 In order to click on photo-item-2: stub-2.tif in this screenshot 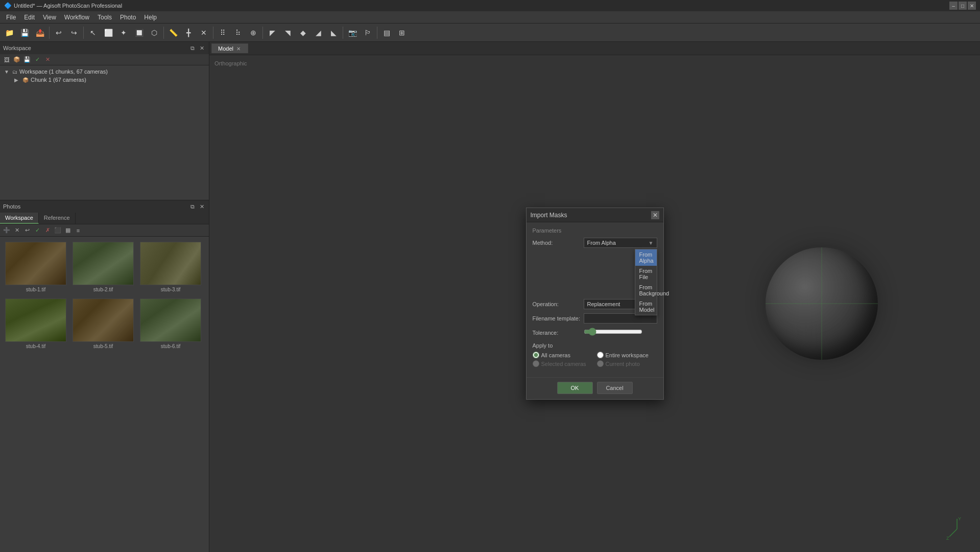, I will do `click(103, 267)`.